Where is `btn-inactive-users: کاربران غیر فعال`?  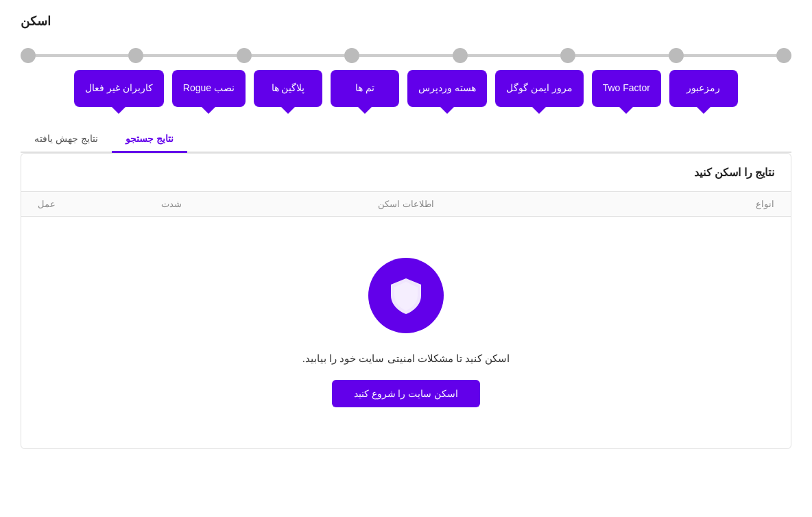
btn-inactive-users: کاربران غیر فعال is located at coordinates (119, 88).